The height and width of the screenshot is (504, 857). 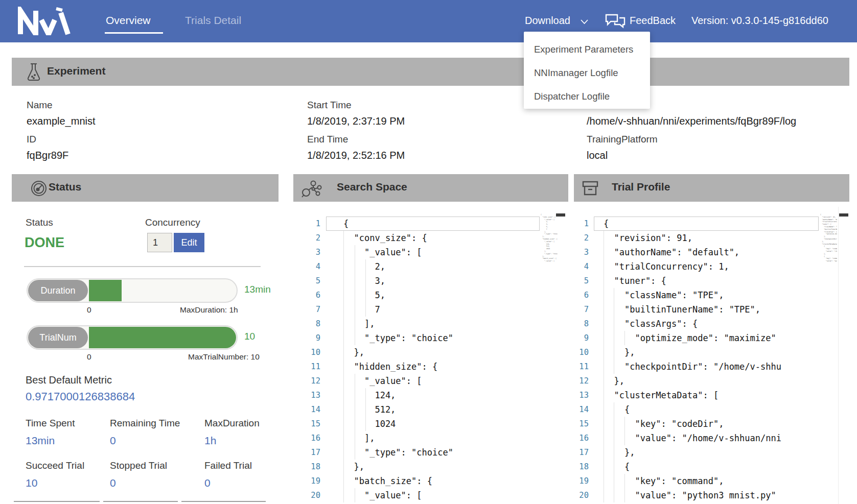 I want to click on menu-items: Experiment Parameters NNImanager Logfile…, so click(x=587, y=76).